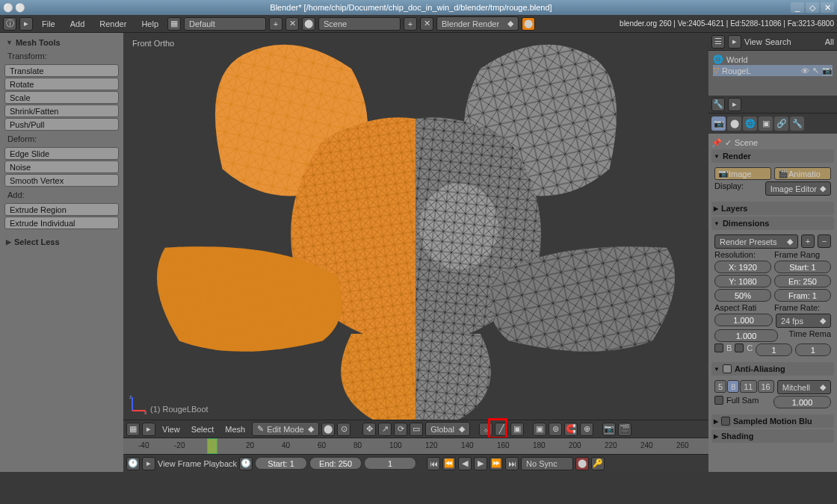  Describe the element at coordinates (220, 464) in the screenshot. I see `timeline-menu-playback: Playback` at that location.